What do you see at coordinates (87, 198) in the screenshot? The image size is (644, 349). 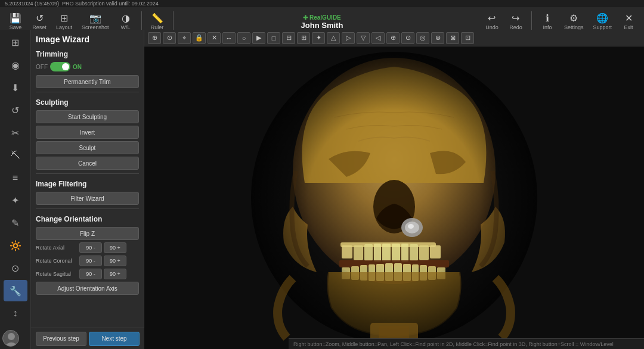 I see `filter-wizard-button: Filter Wizard` at bounding box center [87, 198].